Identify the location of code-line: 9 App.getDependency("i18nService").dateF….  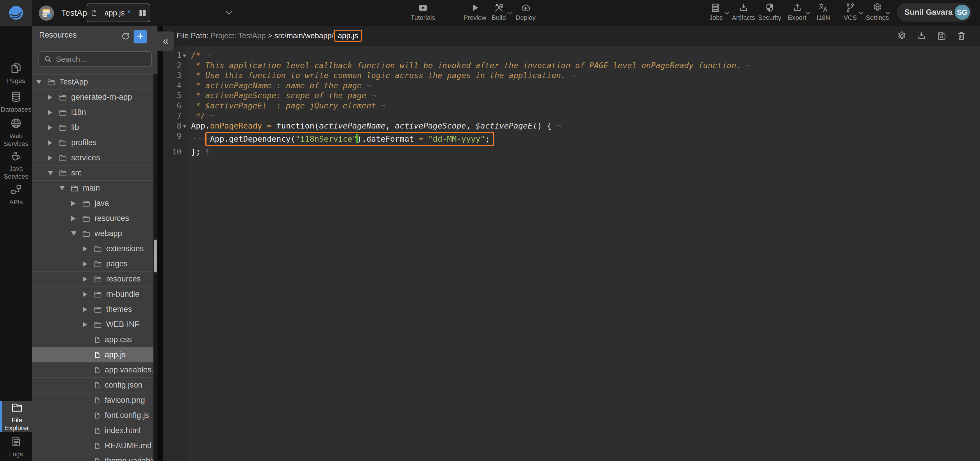
(571, 139).